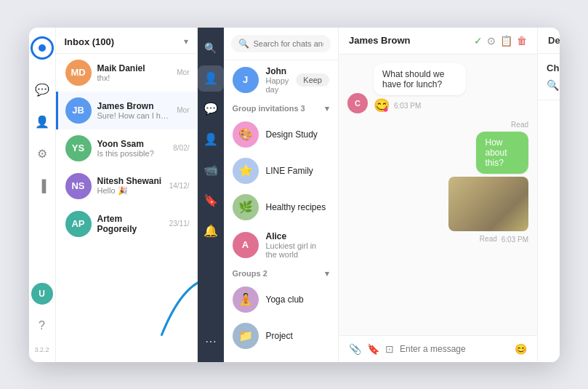  What do you see at coordinates (522, 41) in the screenshot?
I see `delete-icon: 🗑` at bounding box center [522, 41].